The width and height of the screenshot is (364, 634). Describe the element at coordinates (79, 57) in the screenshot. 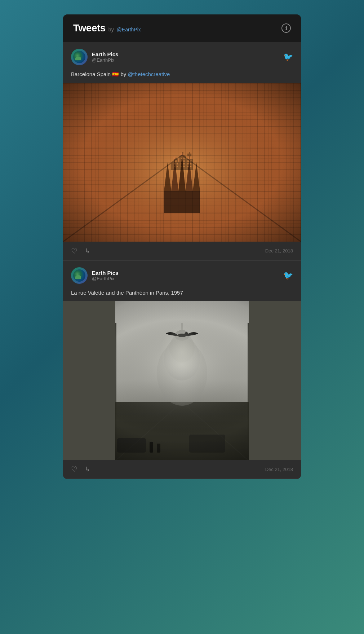

I see `earth-avatar-icon` at that location.